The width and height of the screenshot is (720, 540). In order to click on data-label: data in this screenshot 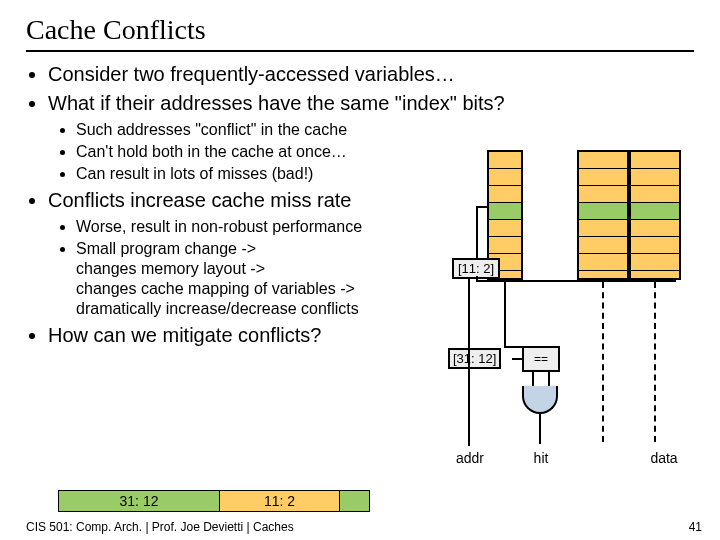, I will do `click(664, 458)`.